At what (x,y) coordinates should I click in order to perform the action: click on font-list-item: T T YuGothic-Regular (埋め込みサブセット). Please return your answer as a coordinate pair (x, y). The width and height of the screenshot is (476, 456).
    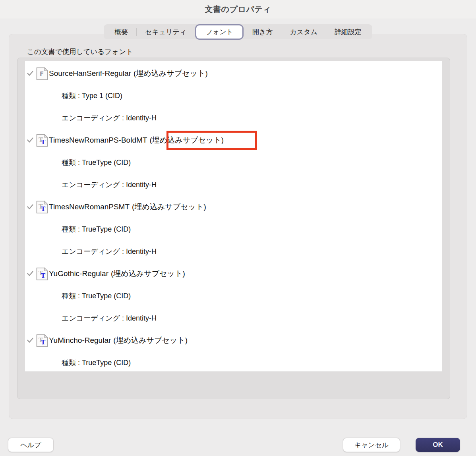
    Looking at the image, I should click on (234, 274).